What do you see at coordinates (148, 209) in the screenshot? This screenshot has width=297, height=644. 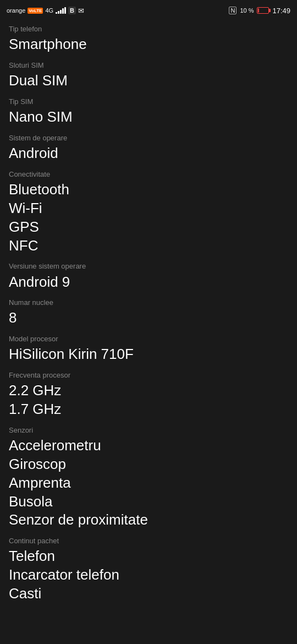 I see `spec-value-conectivitate-1: Wi-Fi` at bounding box center [148, 209].